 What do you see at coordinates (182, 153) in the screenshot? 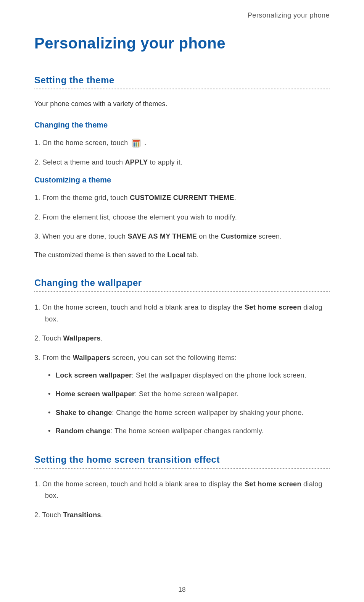
I see `changing-theme-steps: 1. On the home screen, touch . 2. Select…` at bounding box center [182, 153].